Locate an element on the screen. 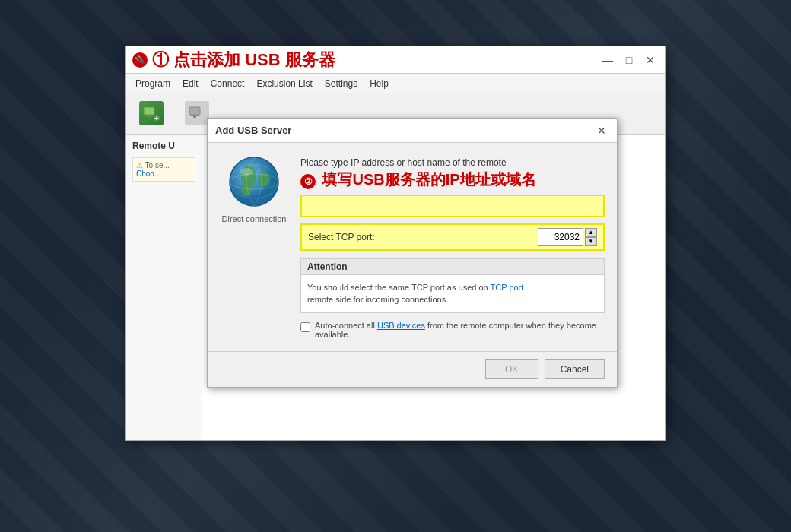 Image resolution: width=791 pixels, height=532 pixels. dialog-title: Add USB Server is located at coordinates (253, 131).